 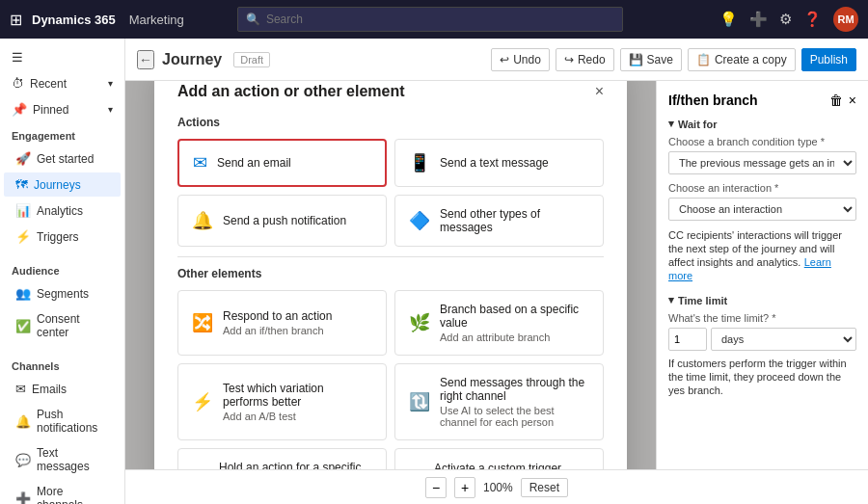 What do you see at coordinates (651, 60) in the screenshot?
I see `save-button: 💾 Save` at bounding box center [651, 60].